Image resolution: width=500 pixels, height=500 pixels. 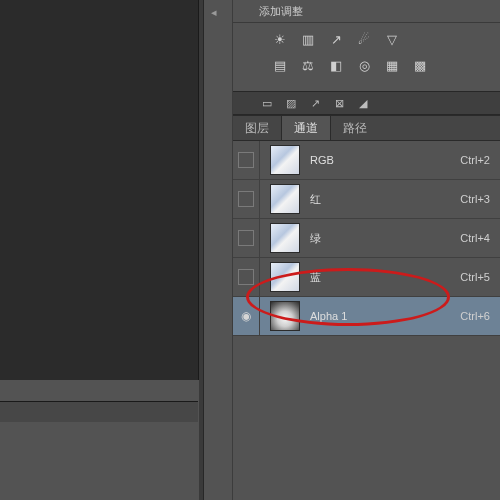 I want to click on color-balance-icon: ⚖, so click(x=308, y=65).